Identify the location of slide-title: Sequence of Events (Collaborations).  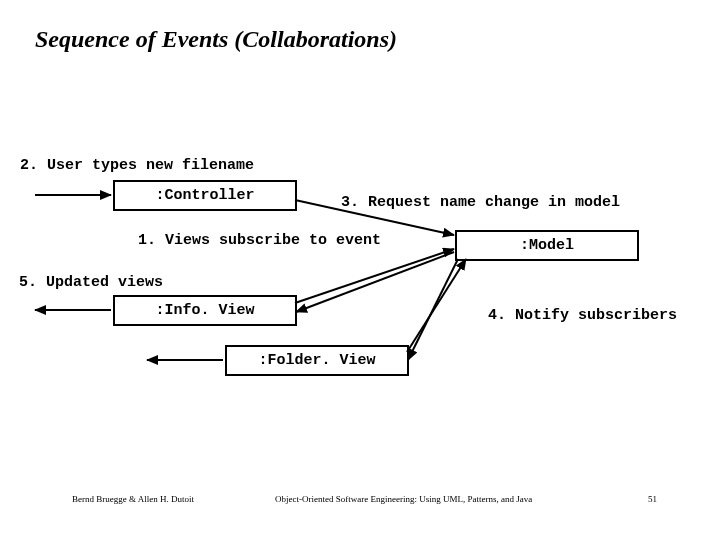
(216, 40).